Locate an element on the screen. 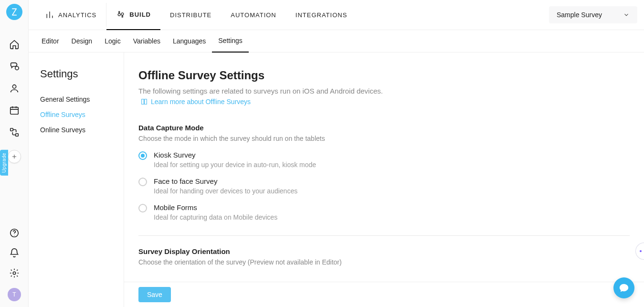 Image resolution: width=644 pixels, height=307 pixels. nav-automation: AUTOMATION is located at coordinates (253, 15).